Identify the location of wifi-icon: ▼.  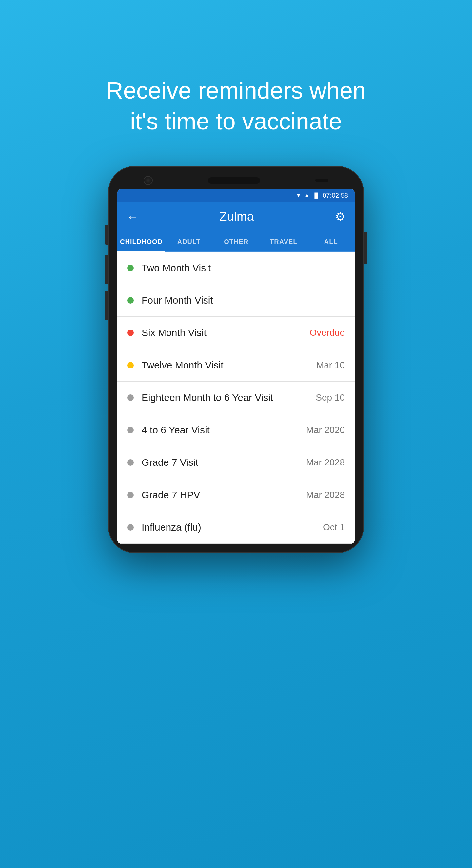
(299, 195).